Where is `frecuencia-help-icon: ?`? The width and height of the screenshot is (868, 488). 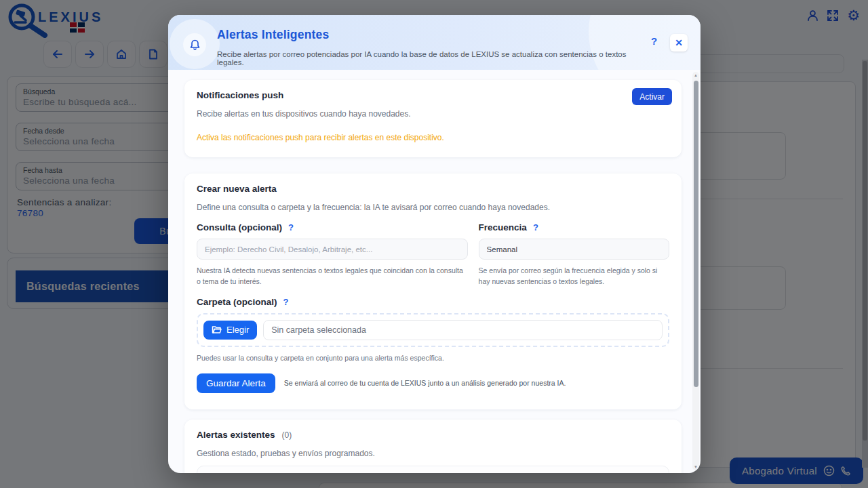
frecuencia-help-icon: ? is located at coordinates (536, 228).